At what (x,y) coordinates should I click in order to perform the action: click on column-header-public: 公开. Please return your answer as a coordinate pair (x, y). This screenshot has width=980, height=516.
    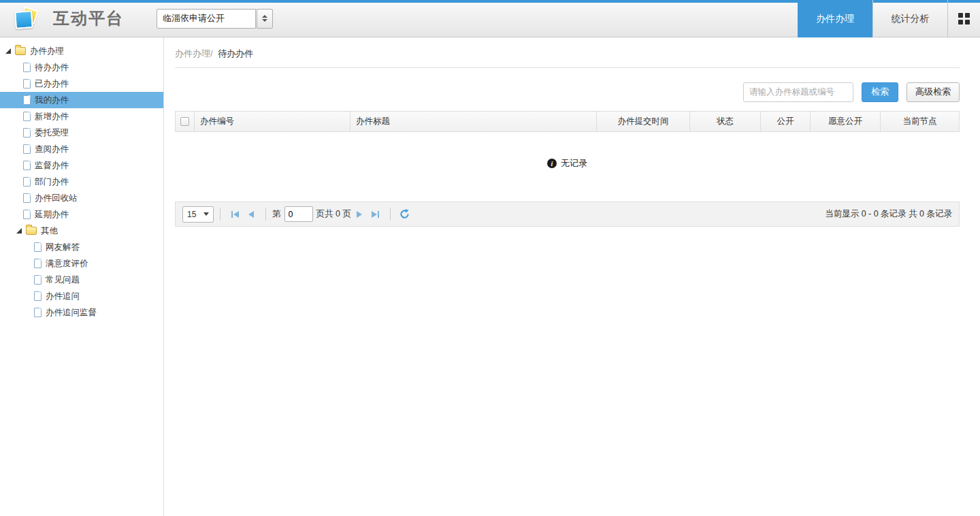
    Looking at the image, I should click on (785, 121).